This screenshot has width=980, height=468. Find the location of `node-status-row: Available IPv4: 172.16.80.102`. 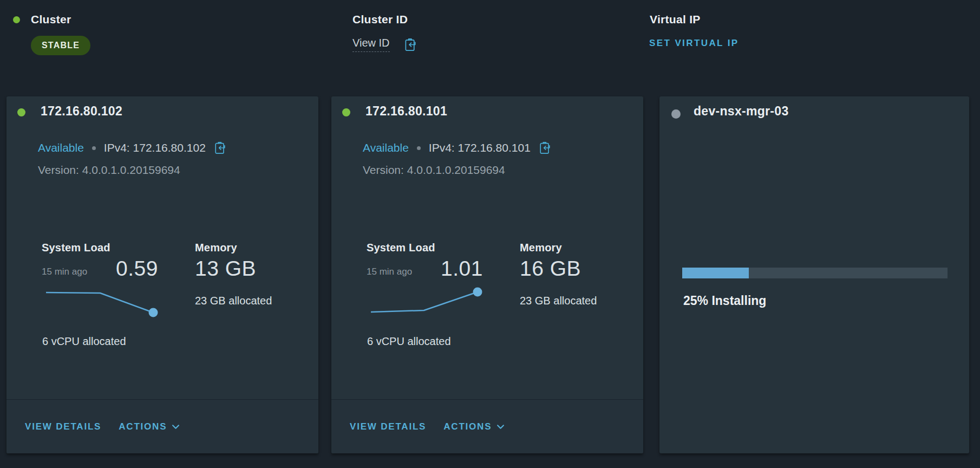

node-status-row: Available IPv4: 172.16.80.102 is located at coordinates (132, 148).